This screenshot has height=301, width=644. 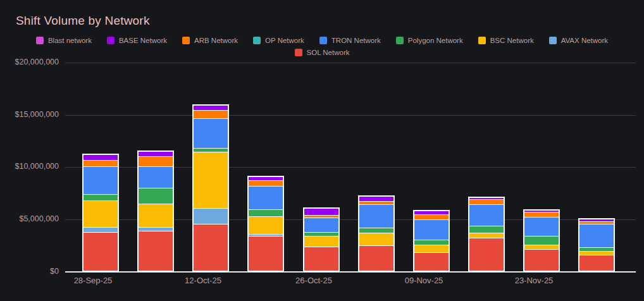 What do you see at coordinates (430, 40) in the screenshot?
I see `legend-item-polygon-network: Polygon Network` at bounding box center [430, 40].